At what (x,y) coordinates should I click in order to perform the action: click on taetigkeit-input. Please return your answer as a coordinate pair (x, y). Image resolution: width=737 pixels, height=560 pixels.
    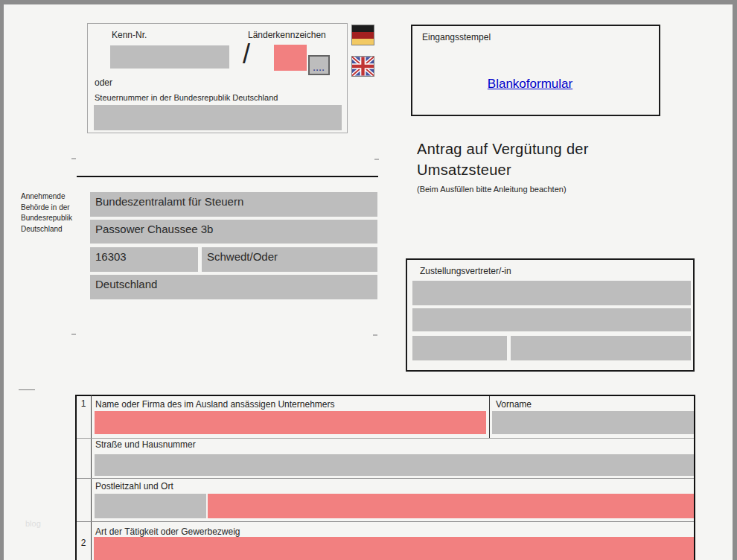
    Looking at the image, I should click on (394, 548).